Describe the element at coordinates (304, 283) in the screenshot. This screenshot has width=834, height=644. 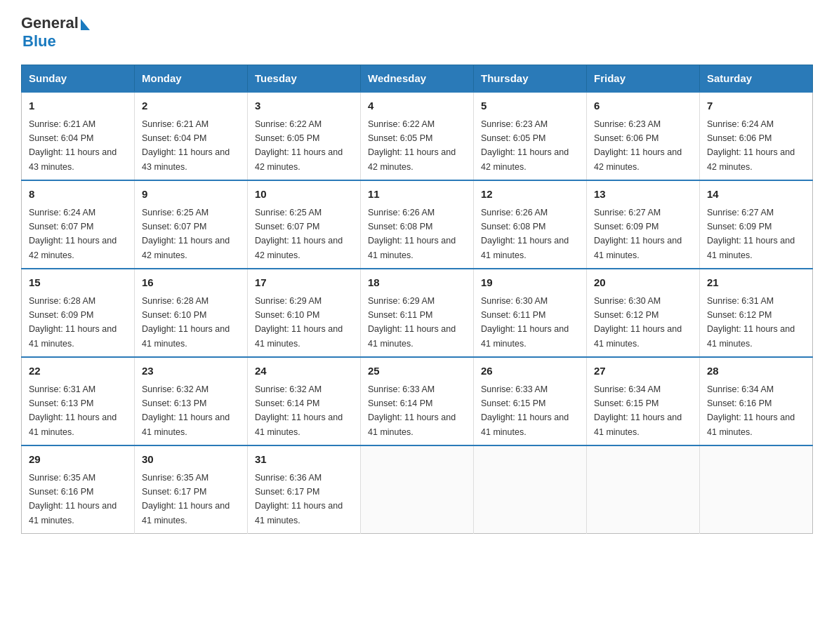
I see `day-number: 17` at that location.